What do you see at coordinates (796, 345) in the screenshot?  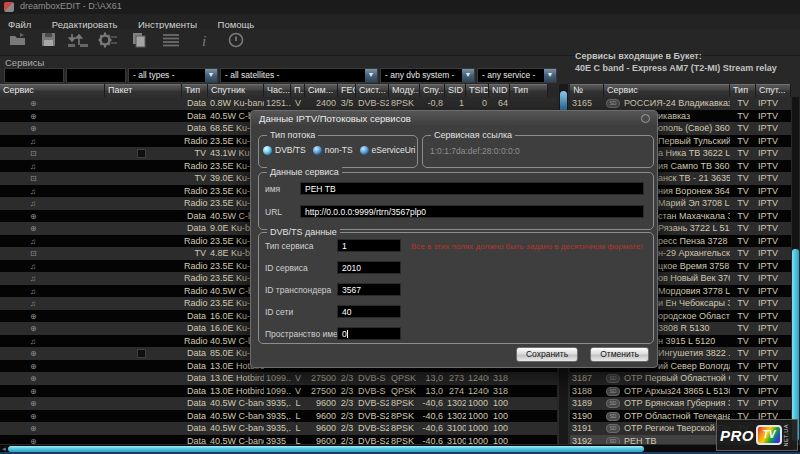 I see `vscrollbar-thumb` at bounding box center [796, 345].